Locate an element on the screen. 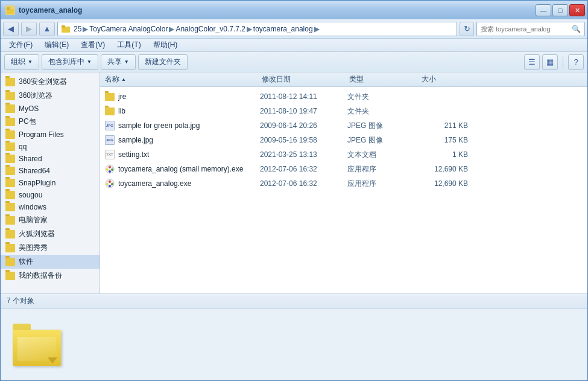 This screenshot has width=588, height=381. breadcrumb-item-2: ToyCamera AnalogColor is located at coordinates (128, 29).